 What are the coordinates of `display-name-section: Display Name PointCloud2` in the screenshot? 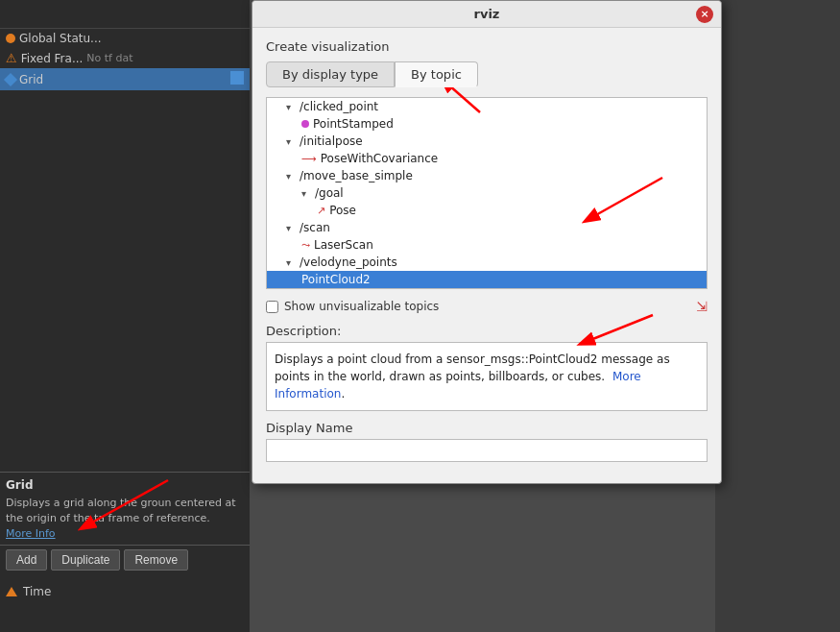 It's located at (487, 442).